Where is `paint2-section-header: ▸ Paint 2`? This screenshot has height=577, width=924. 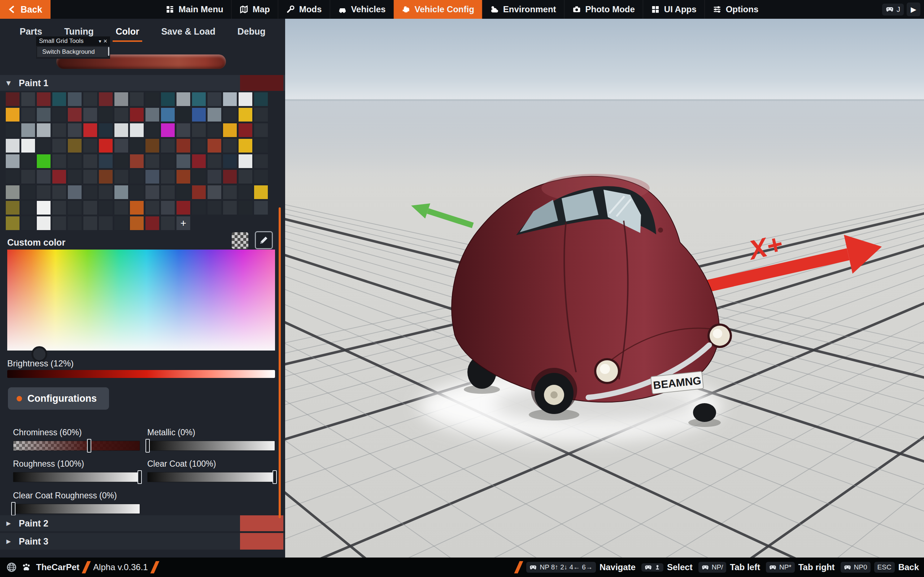 paint2-section-header: ▸ Paint 2 is located at coordinates (143, 523).